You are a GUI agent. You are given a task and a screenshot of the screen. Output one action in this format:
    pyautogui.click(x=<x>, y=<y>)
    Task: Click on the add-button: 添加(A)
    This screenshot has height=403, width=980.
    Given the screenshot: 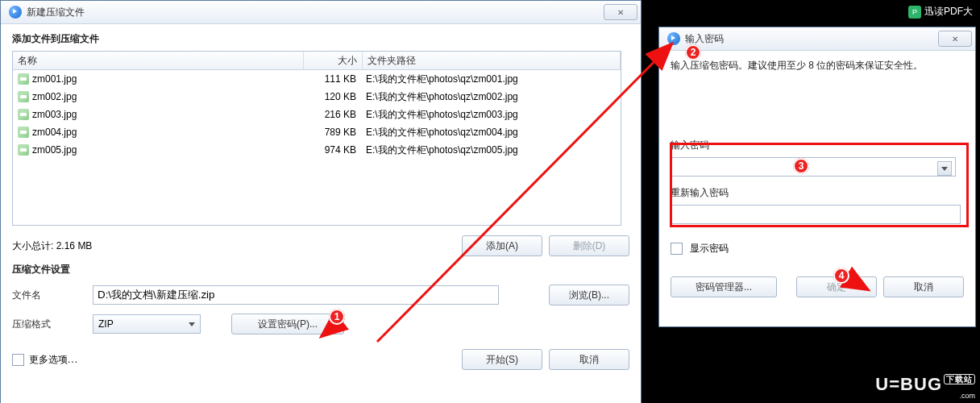 What is the action you would take?
    pyautogui.click(x=502, y=246)
    